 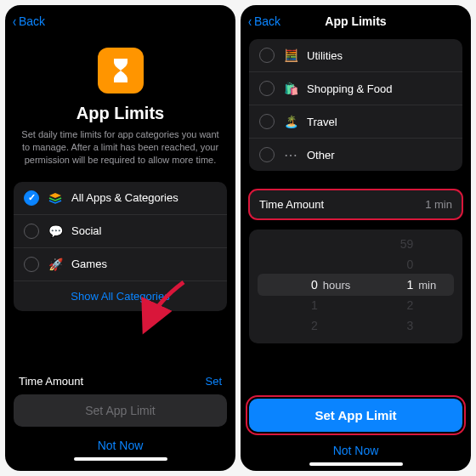 What do you see at coordinates (121, 71) in the screenshot?
I see `app-limits-app-icon` at bounding box center [121, 71].